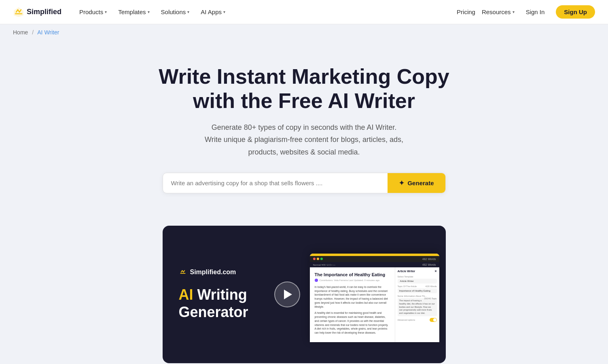 Image resolution: width=608 pixels, height=364 pixels. Describe the element at coordinates (93, 12) in the screenshot. I see `nav-item-products: Products ▾` at that location.